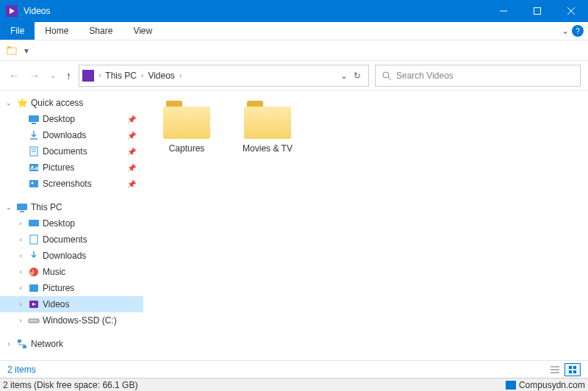 The width and height of the screenshot is (588, 391). Describe the element at coordinates (294, 384) in the screenshot. I see `footer-bar: 2 items (Disk free space: 66.1 GB) Compu…` at that location.